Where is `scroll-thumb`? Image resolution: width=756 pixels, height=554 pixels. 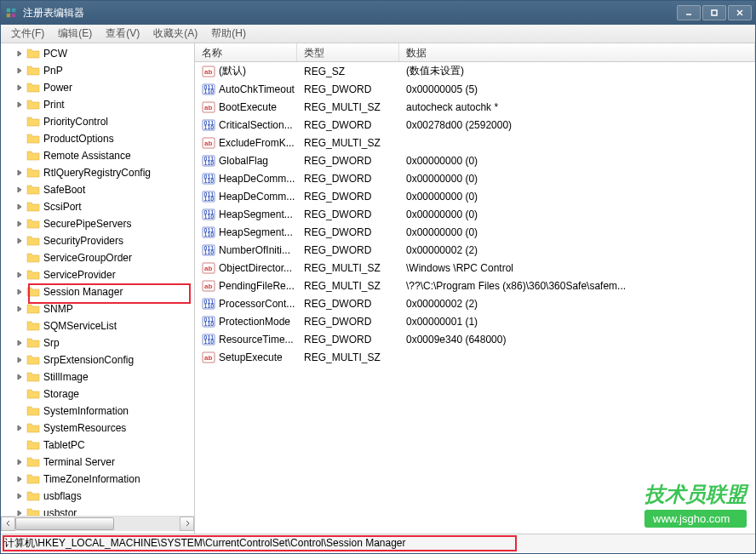
scroll-thumb is located at coordinates (65, 524).